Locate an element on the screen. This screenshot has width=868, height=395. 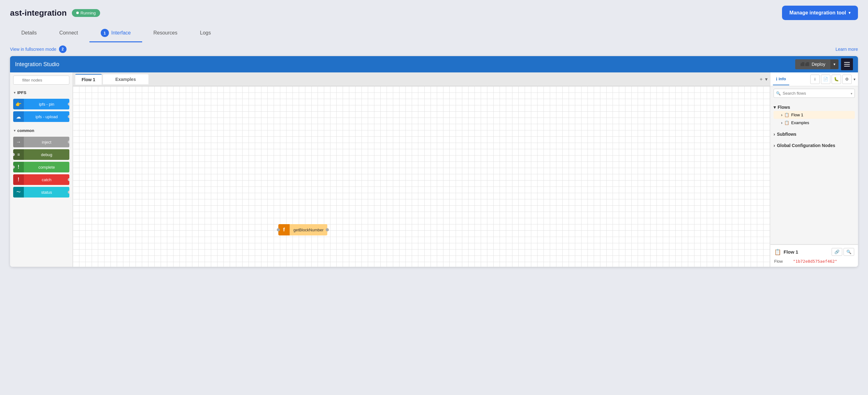
list-item: ≡ debug is located at coordinates (41, 155).